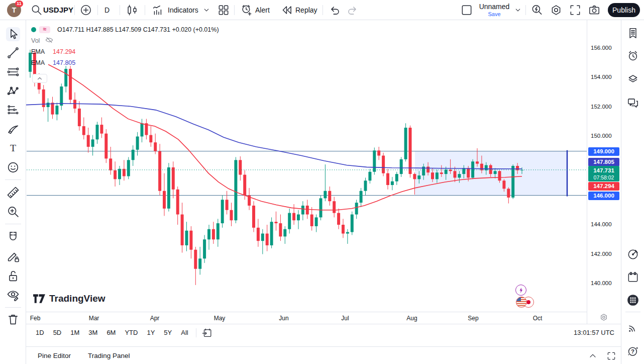 The height and width of the screenshot is (364, 644). Describe the element at coordinates (594, 333) in the screenshot. I see `clock-utc: 13:01:57 UTC` at that location.